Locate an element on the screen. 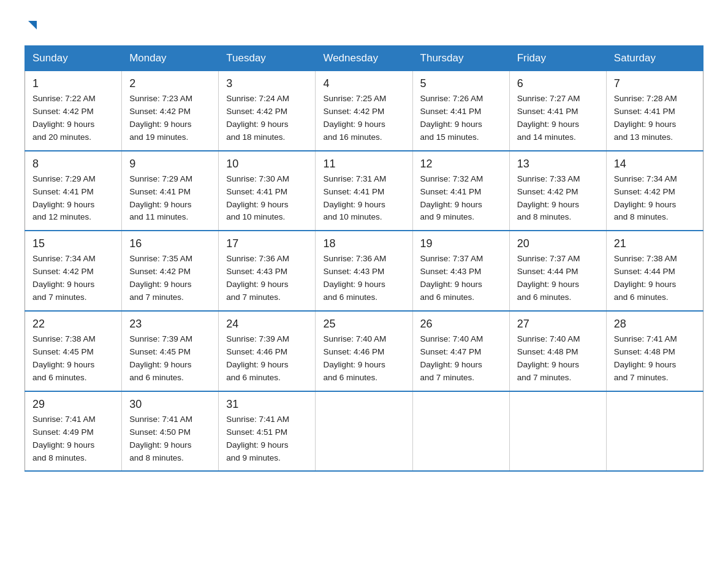 The height and width of the screenshot is (563, 728). day-number: 13 is located at coordinates (558, 164).